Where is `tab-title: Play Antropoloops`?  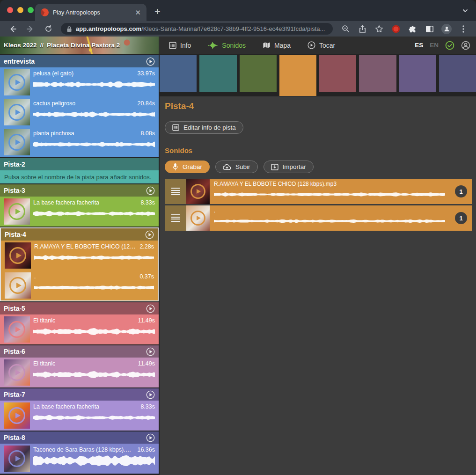
tab-title: Play Antropoloops is located at coordinates (92, 13).